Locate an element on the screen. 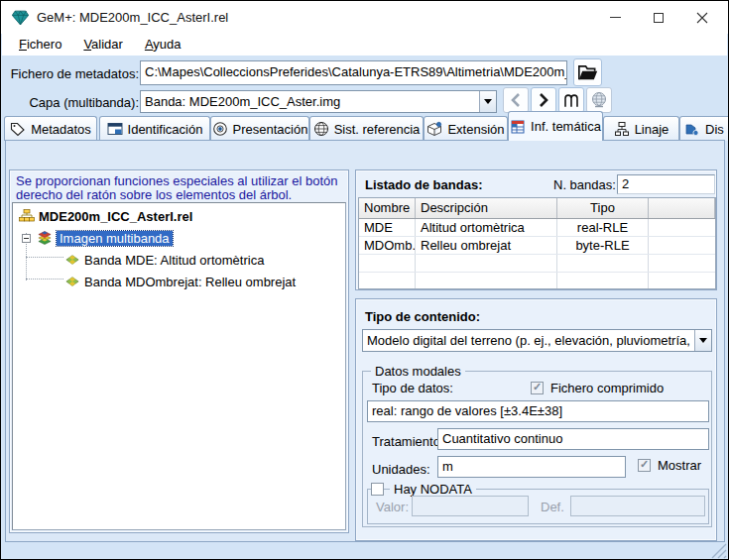 This screenshot has height=560, width=729. bands-table: Nombre Descripción Tipo MDE Altitud orto… is located at coordinates (538, 244).